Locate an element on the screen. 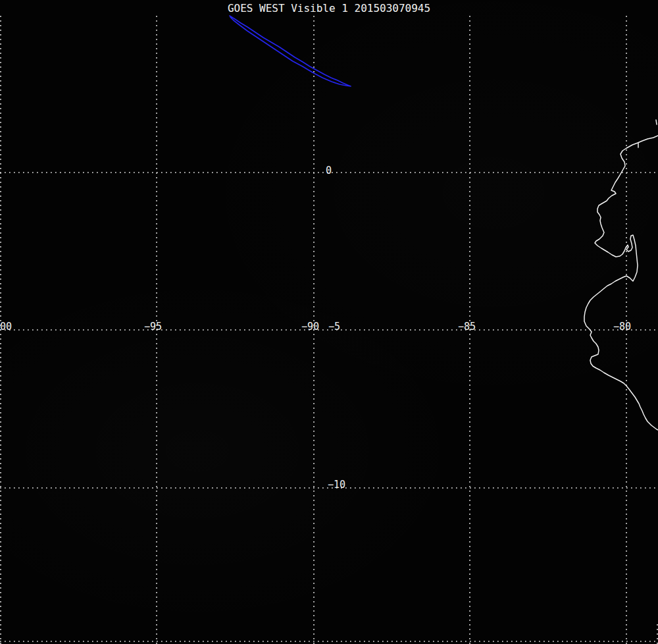 The width and height of the screenshot is (658, 644). grid-label-lat-0: 0 is located at coordinates (329, 171).